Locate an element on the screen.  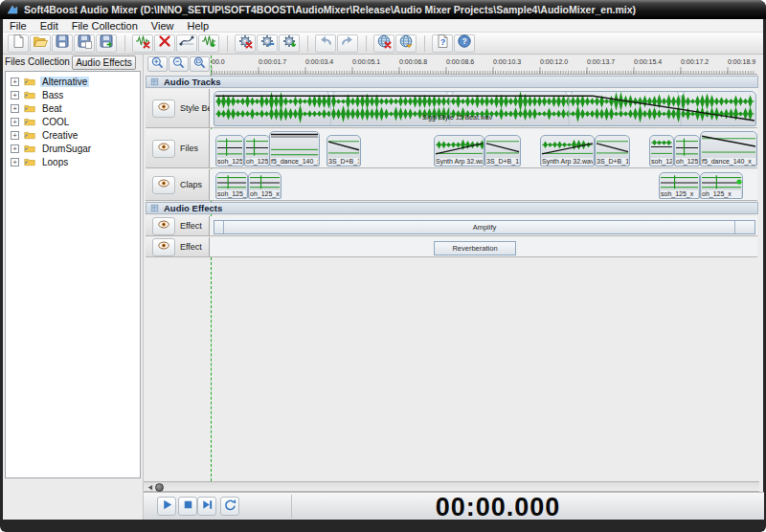
delete-button is located at coordinates (165, 44).